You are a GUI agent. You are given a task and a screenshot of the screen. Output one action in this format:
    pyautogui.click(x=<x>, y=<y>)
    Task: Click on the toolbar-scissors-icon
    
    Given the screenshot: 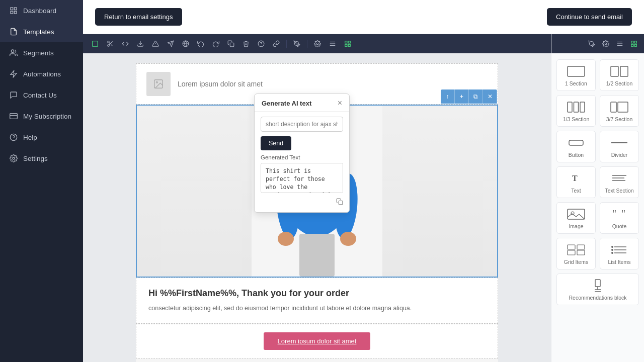 What is the action you would take?
    pyautogui.click(x=110, y=44)
    